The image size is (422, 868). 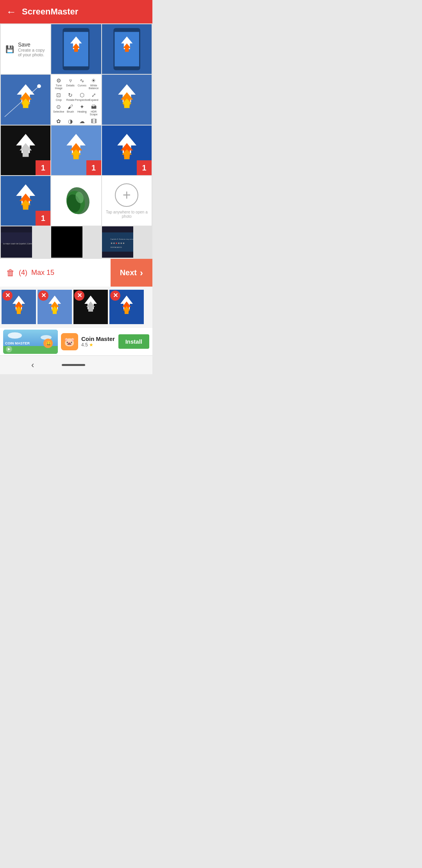 What do you see at coordinates (141, 273) in the screenshot?
I see `next-chevron: ›` at bounding box center [141, 273].